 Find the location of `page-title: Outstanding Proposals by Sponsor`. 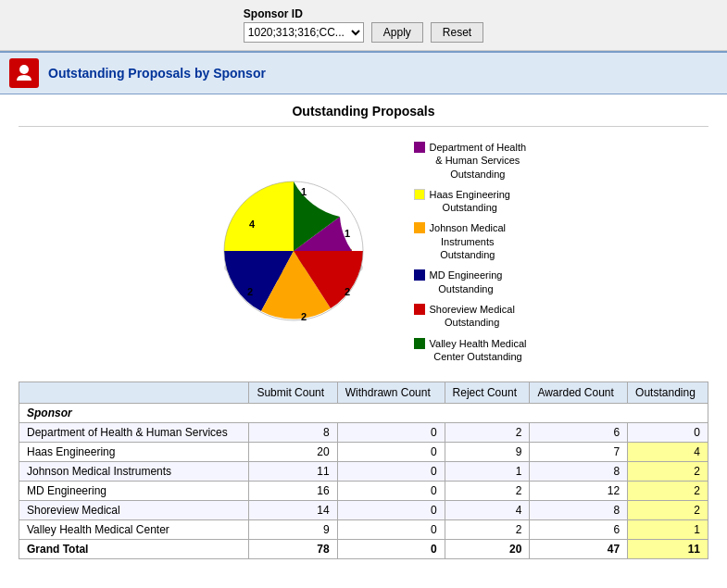

page-title: Outstanding Proposals by Sponsor is located at coordinates (157, 73).